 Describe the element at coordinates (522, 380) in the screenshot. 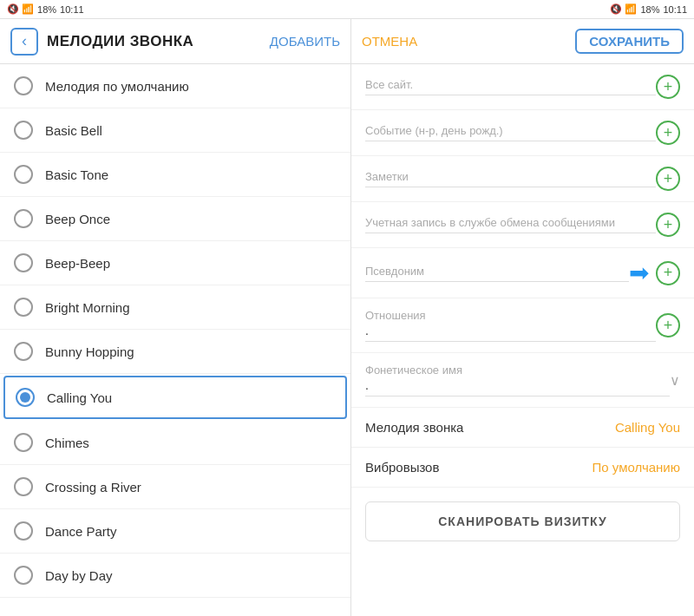

I see `contact-field: Фонетическое имя.∨` at that location.